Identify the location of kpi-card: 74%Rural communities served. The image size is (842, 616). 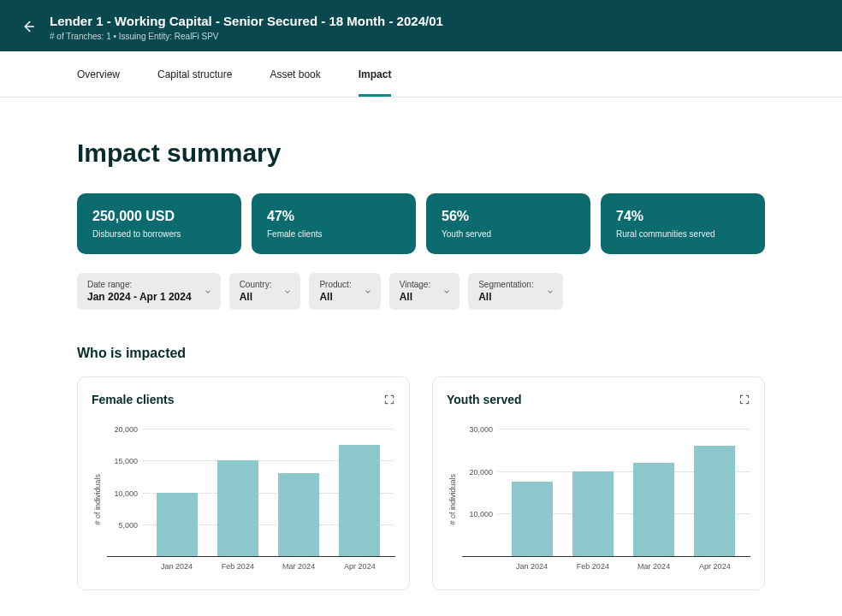
(683, 224).